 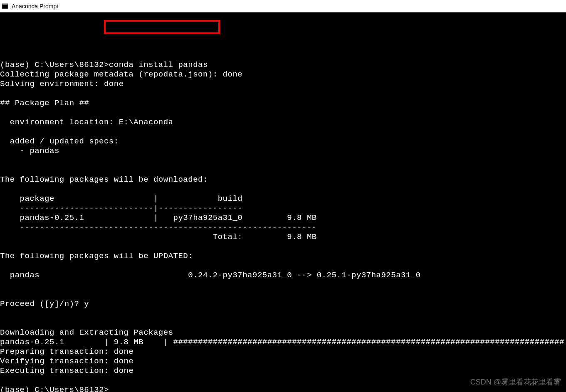 What do you see at coordinates (158, 65) in the screenshot?
I see `command-text: conda install pandas` at bounding box center [158, 65].